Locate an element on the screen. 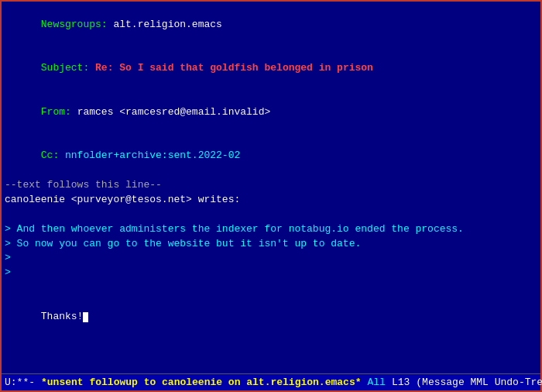 This screenshot has height=392, width=542. from-label: From: is located at coordinates (56, 112).